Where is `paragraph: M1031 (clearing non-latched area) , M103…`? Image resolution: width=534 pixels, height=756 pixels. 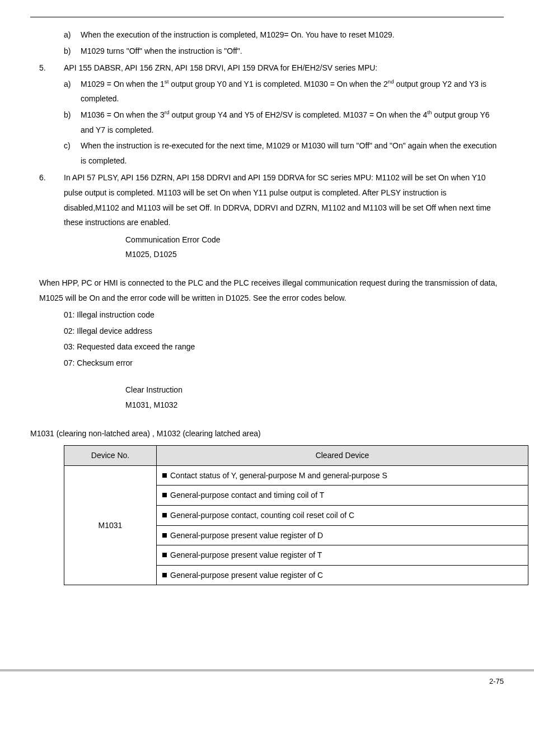
paragraph: M1031 (clearing non-latched area) , M103… is located at coordinates (267, 433).